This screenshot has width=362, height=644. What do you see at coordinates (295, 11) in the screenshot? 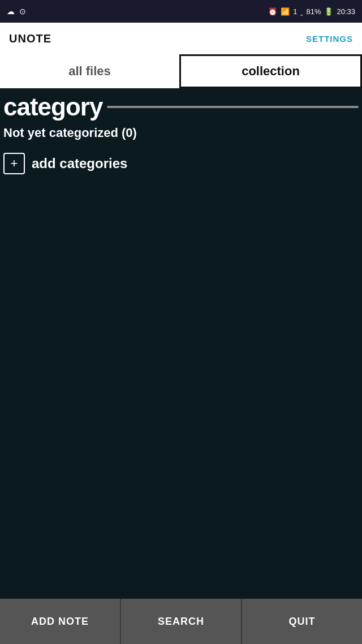
I see `sim-indicator: 1` at bounding box center [295, 11].